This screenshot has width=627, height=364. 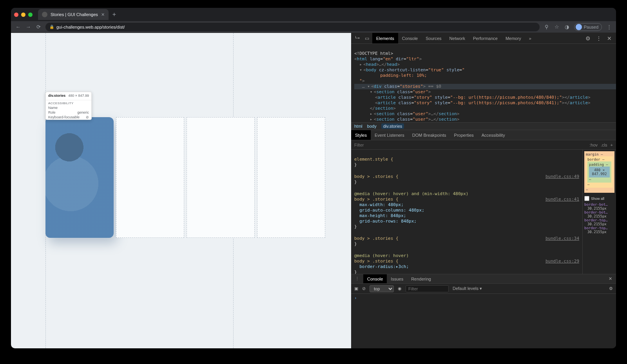 What do you see at coordinates (80, 177) in the screenshot?
I see `story-card-highlighted` at bounding box center [80, 177].